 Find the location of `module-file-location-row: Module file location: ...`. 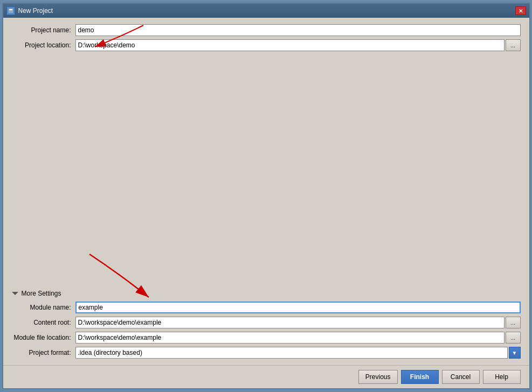

module-file-location-row: Module file location: ... is located at coordinates (266, 338).